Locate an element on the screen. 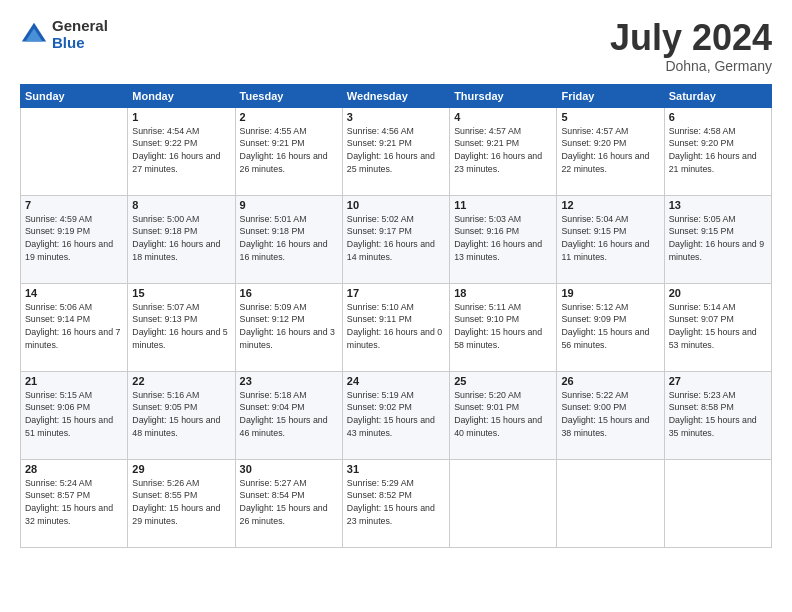  cell-day-number: 9 is located at coordinates (289, 205).